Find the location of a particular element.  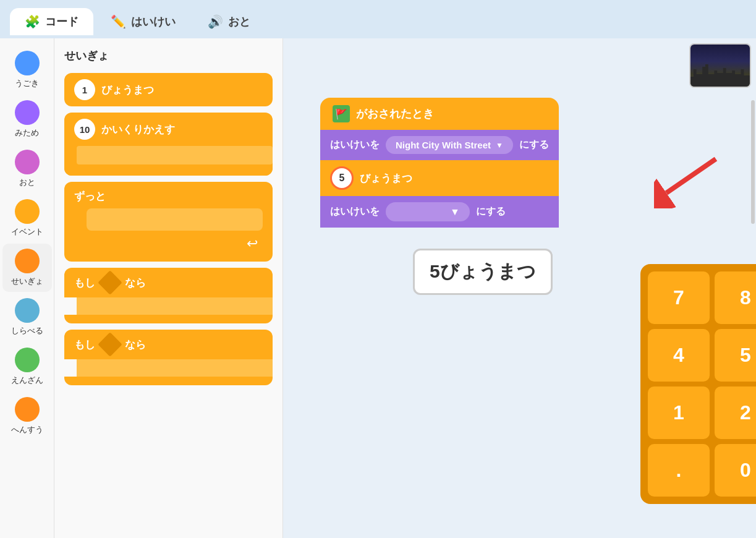

repeat-block-palette: 10 かいくりかえす is located at coordinates (168, 144).